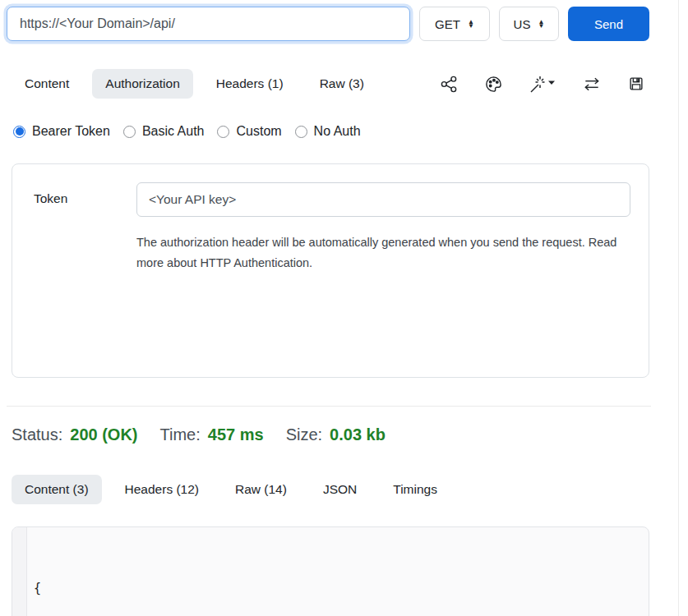 The image size is (688, 616). What do you see at coordinates (449, 84) in the screenshot?
I see `share-icon` at bounding box center [449, 84].